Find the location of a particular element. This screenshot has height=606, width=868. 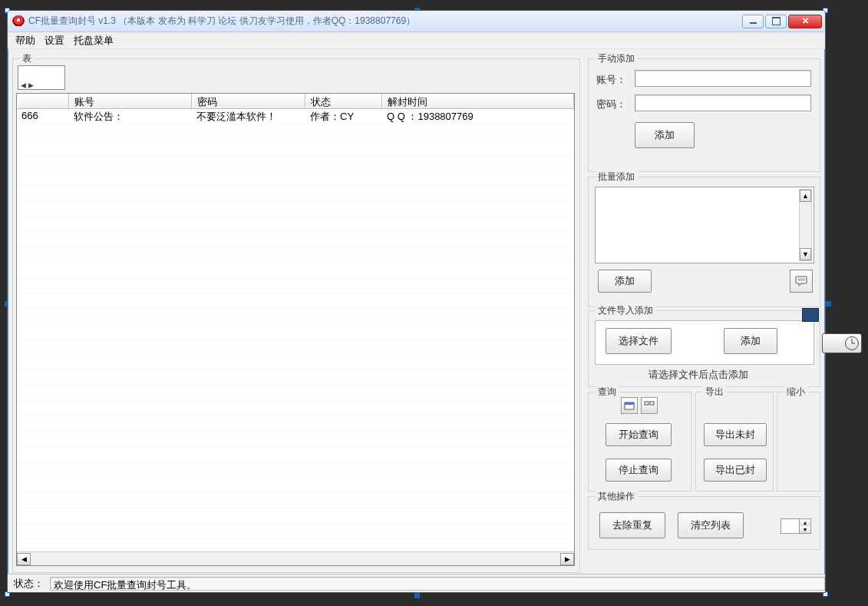

table-row: 666 软件公告： 不要泛滥本软件！ 作者：CY Q Q ：1938807769 is located at coordinates (295, 117).